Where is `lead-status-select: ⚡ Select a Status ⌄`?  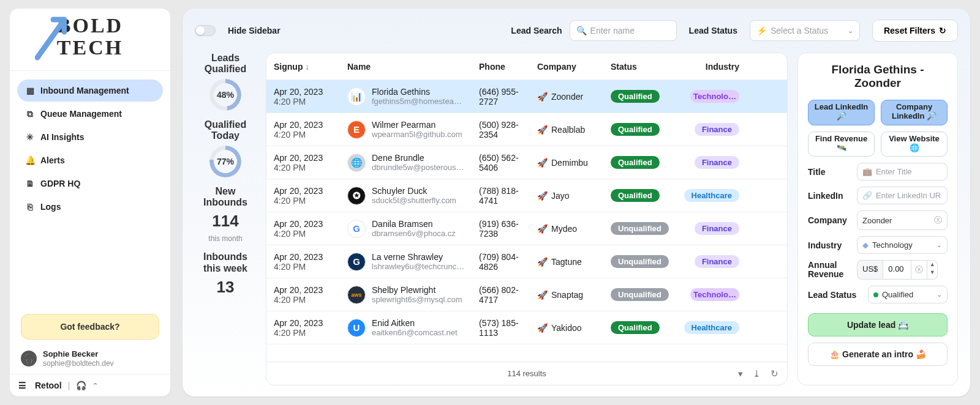
lead-status-select: ⚡ Select a Status ⌄ is located at coordinates (805, 31).